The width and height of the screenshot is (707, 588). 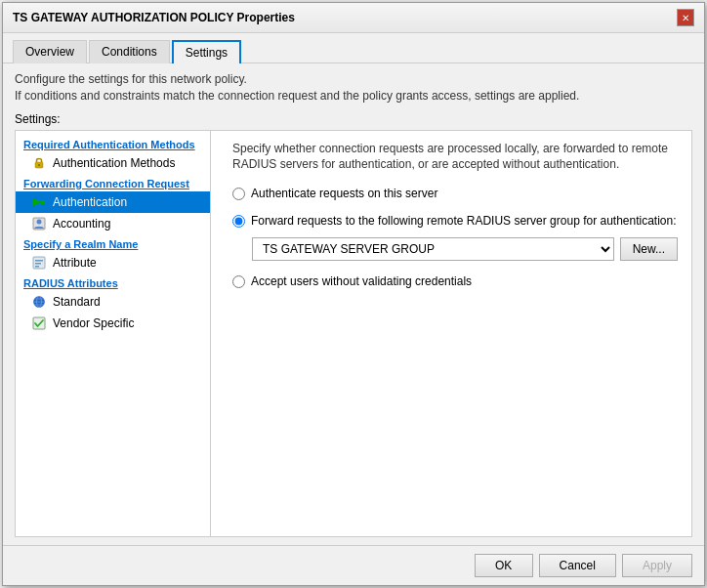 What do you see at coordinates (39, 263) in the screenshot?
I see `attribute-icon` at bounding box center [39, 263].